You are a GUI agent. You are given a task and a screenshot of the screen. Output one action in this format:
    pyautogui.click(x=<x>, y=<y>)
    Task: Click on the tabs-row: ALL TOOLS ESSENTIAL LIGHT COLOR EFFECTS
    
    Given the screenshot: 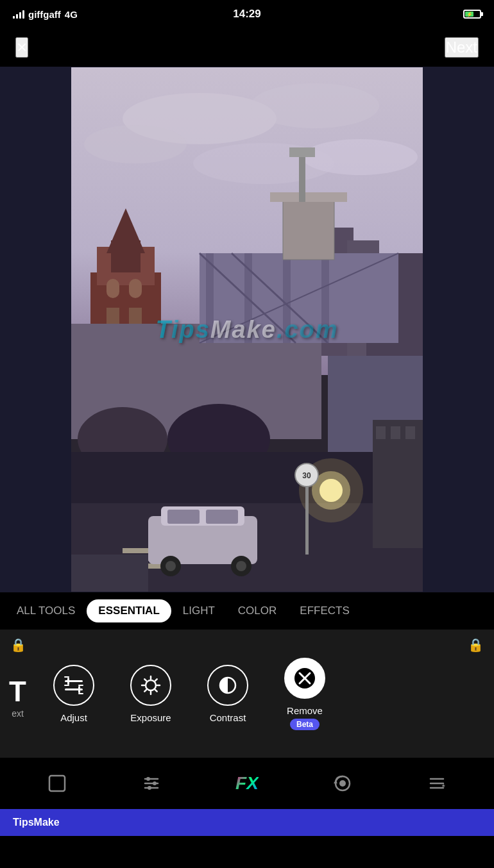 What is the action you would take?
    pyautogui.click(x=247, y=611)
    